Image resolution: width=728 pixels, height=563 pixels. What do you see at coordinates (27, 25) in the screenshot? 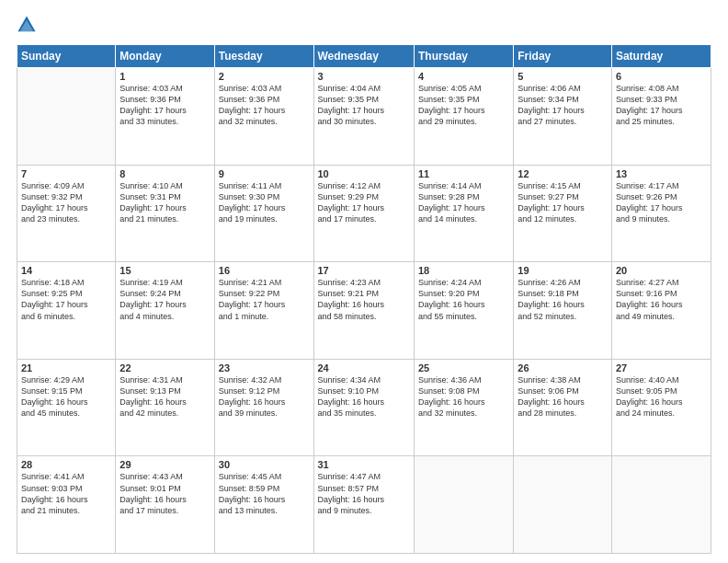
I see `logo-icon` at bounding box center [27, 25].